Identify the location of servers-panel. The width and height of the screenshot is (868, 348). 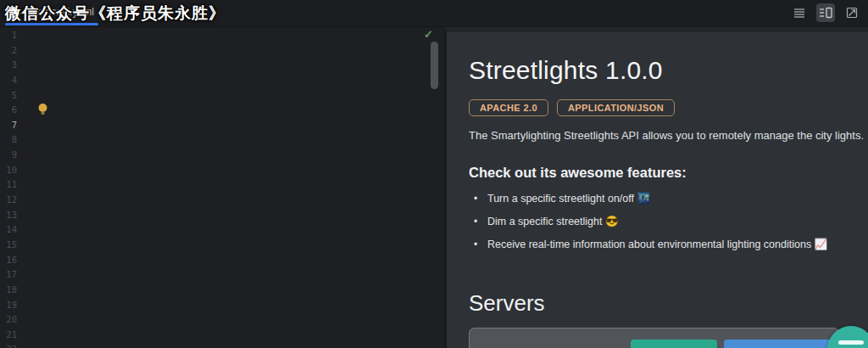
(654, 338).